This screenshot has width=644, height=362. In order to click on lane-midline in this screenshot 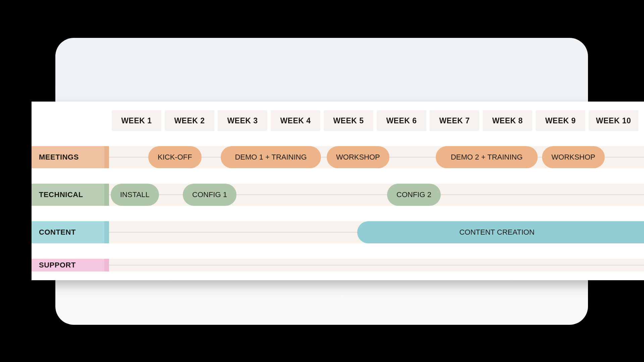, I will do `click(376, 265)`.